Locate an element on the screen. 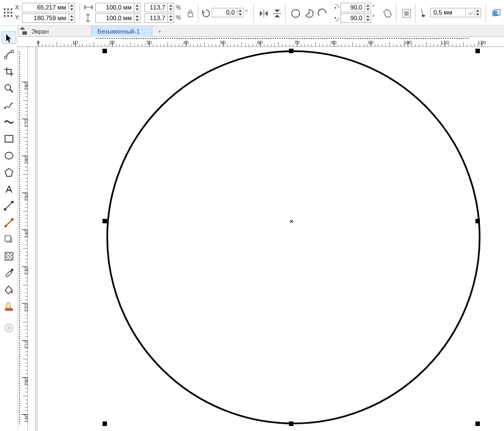 This screenshot has height=431, width=504. crop-tool is located at coordinates (9, 71).